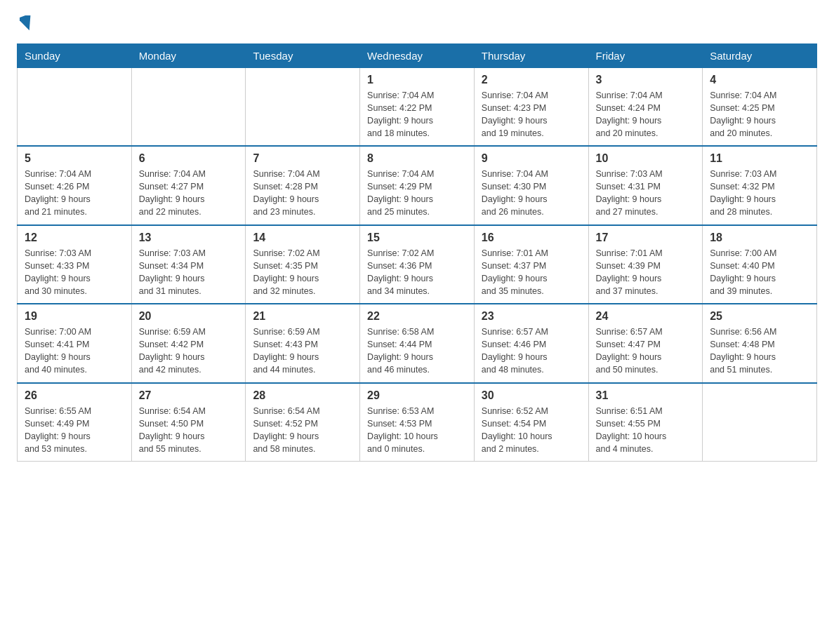 The width and height of the screenshot is (834, 644). Describe the element at coordinates (74, 396) in the screenshot. I see `day-number: 26` at that location.